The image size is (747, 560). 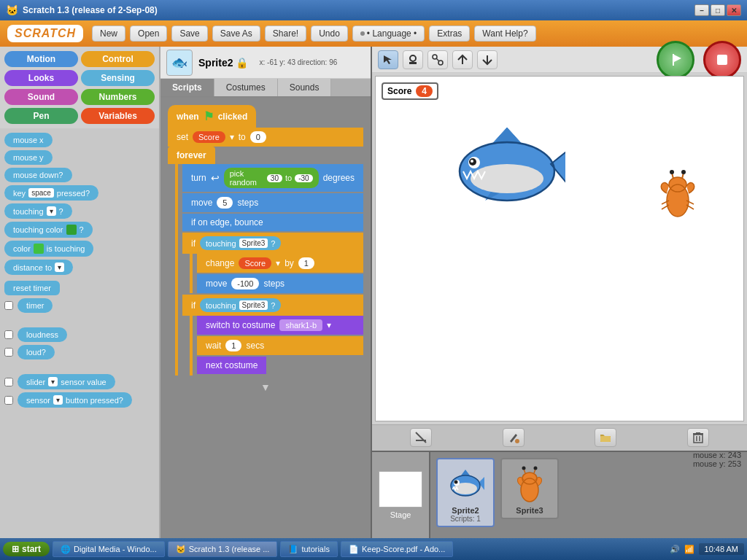 I want to click on sprite2-card: Sprite2 Scripts: 1, so click(x=465, y=493).